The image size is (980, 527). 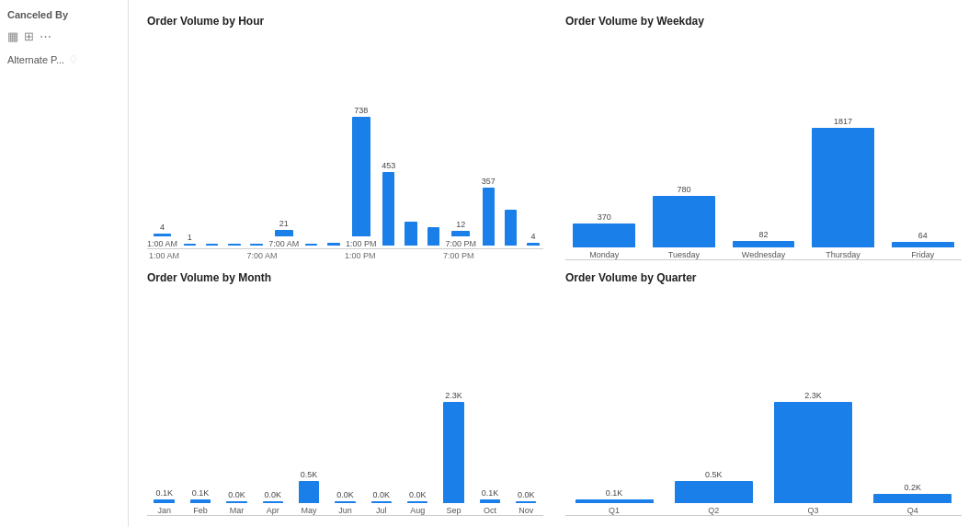 What do you see at coordinates (381, 502) in the screenshot?
I see `bar-group: 0.0KJul` at bounding box center [381, 502].